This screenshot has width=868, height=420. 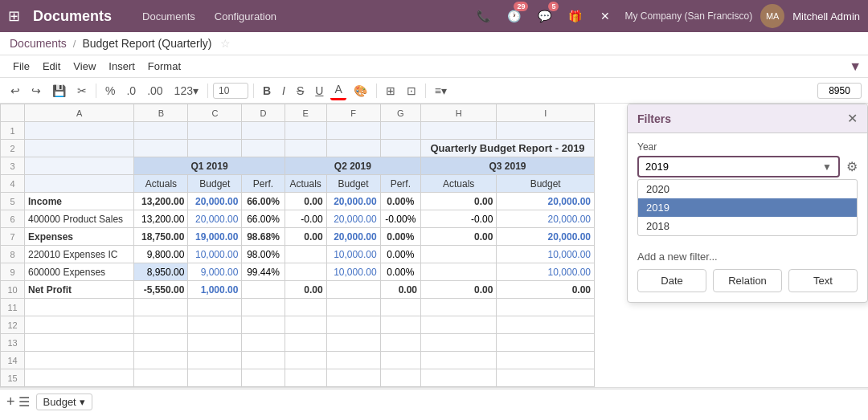 What do you see at coordinates (264, 290) in the screenshot?
I see `np-perf-q1` at bounding box center [264, 290].